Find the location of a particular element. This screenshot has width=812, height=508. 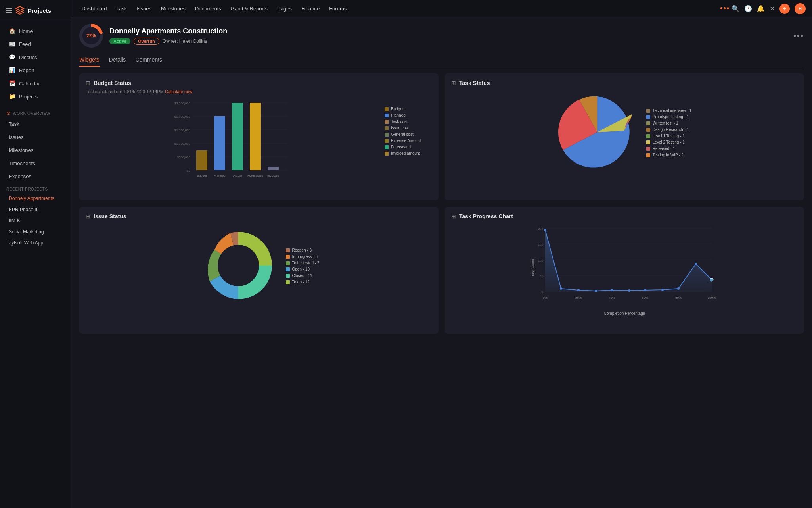

issue-legend-2: To be tested - 7 is located at coordinates (303, 263).